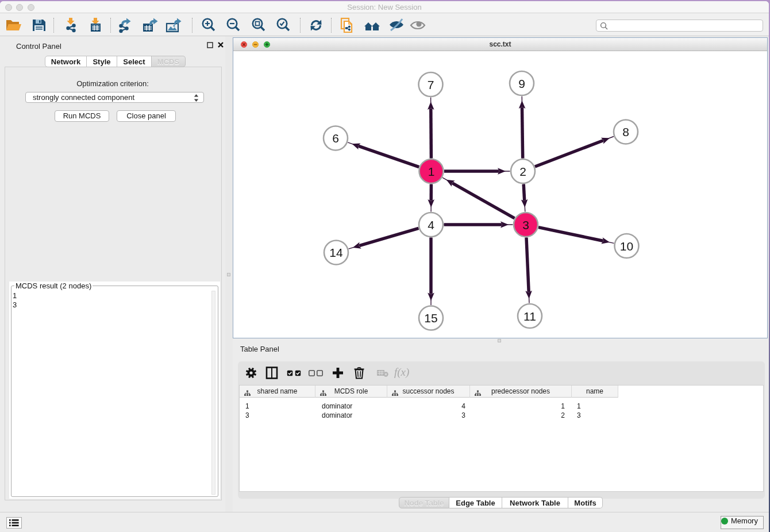 This screenshot has height=532, width=770. What do you see at coordinates (626, 132) in the screenshot?
I see `svg-text: 8` at bounding box center [626, 132].